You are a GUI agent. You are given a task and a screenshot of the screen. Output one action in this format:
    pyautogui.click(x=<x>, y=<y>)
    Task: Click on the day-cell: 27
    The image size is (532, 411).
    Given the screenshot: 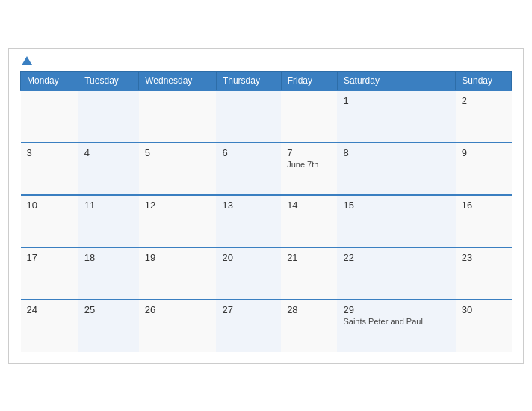 What is the action you would take?
    pyautogui.click(x=248, y=326)
    